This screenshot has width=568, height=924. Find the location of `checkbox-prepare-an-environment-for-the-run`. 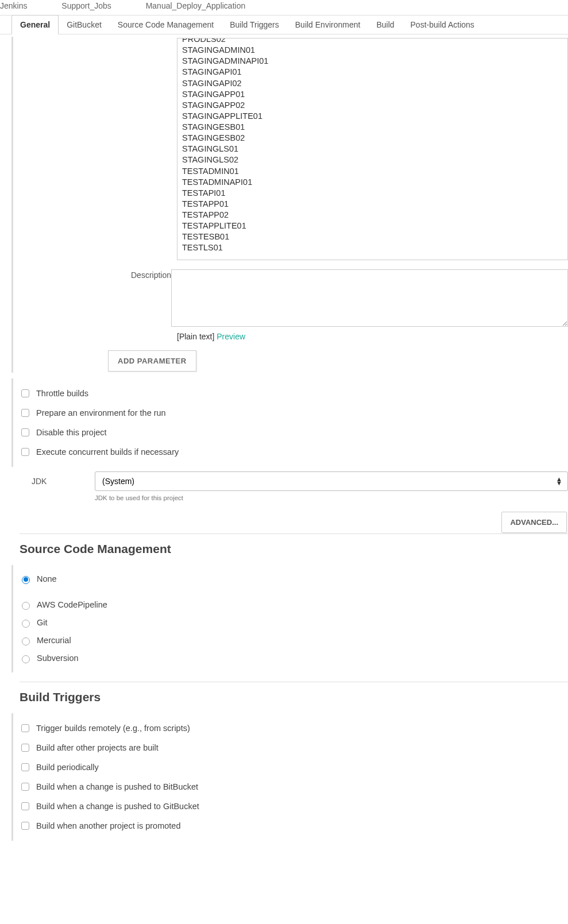

checkbox-prepare-an-environment-for-the-run is located at coordinates (25, 413).